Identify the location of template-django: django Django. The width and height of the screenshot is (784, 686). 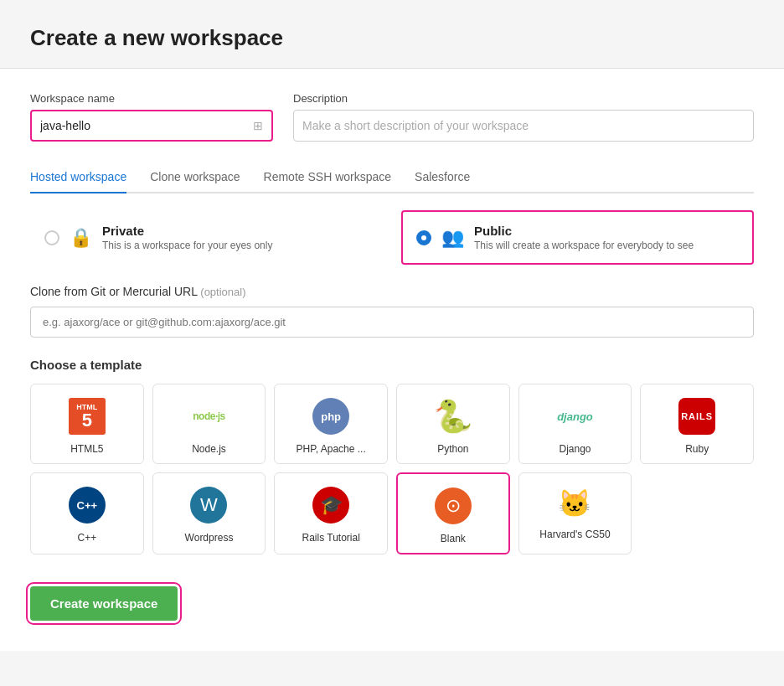
(575, 424).